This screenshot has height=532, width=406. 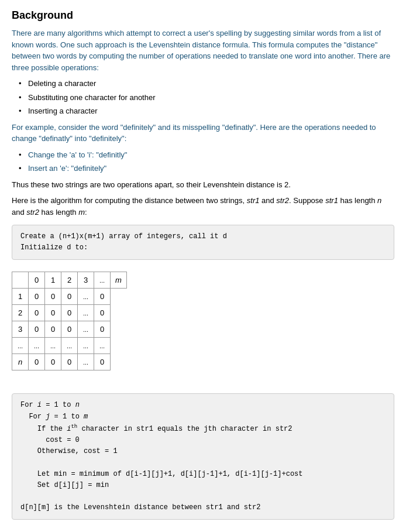 What do you see at coordinates (119, 280) in the screenshot?
I see `matrix-cell: m` at bounding box center [119, 280].